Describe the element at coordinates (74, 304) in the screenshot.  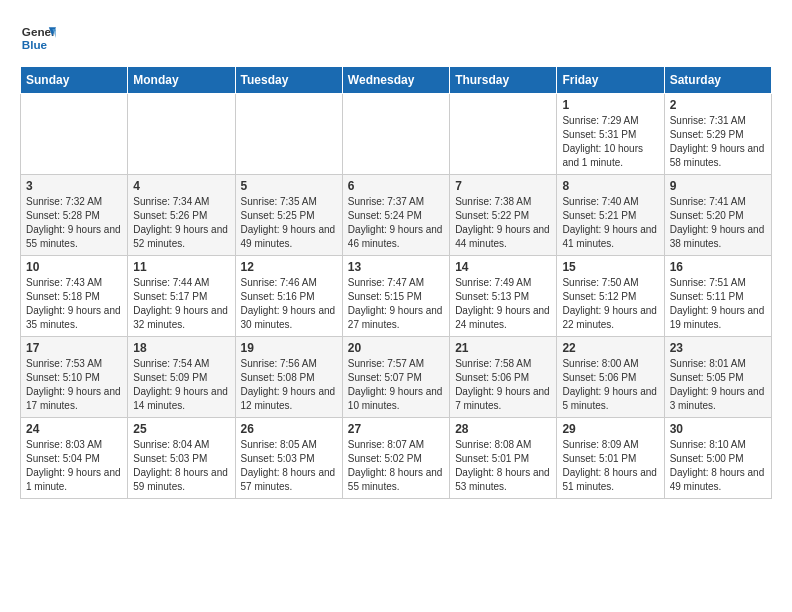
I see `day-info: Sunrise: 7:43 AM Sunset: 5:18 PM Dayligh…` at that location.